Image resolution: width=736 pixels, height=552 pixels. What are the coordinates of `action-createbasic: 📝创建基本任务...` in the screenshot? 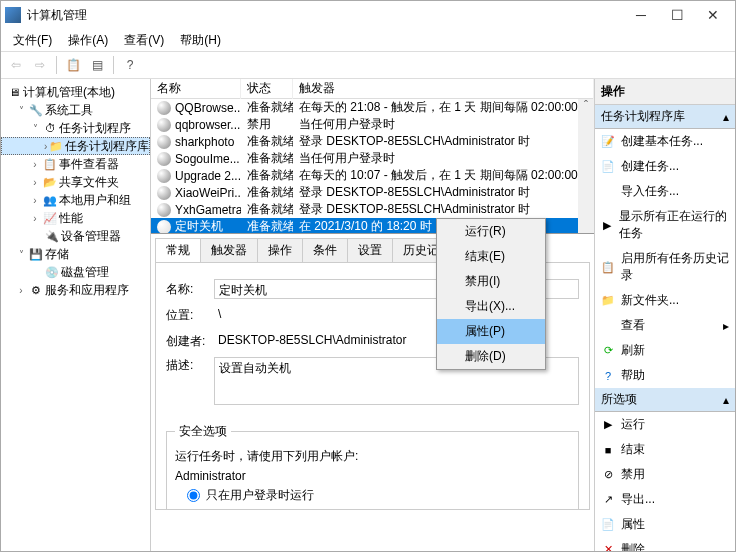 It's located at (665, 142).